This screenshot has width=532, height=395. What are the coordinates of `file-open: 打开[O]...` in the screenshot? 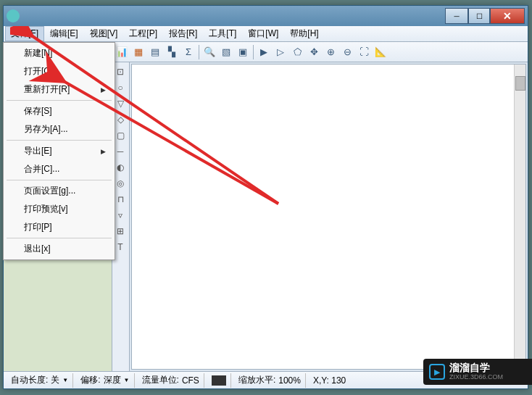 It's located at (59, 71).